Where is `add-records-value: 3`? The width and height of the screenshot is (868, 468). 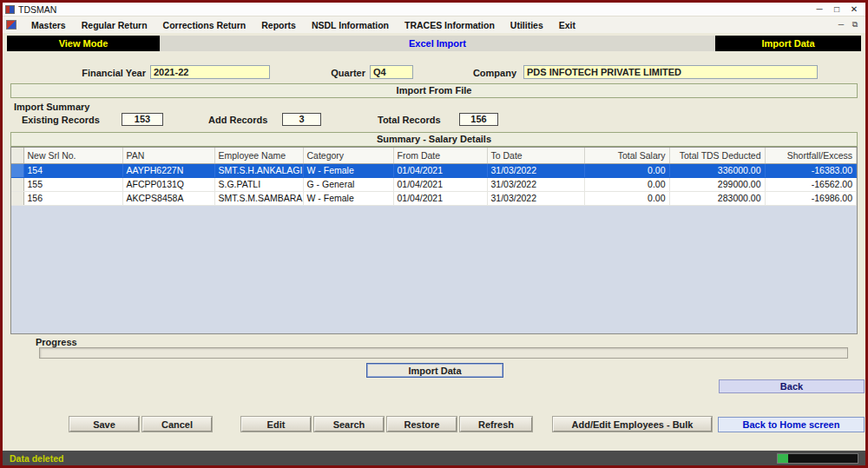 add-records-value: 3 is located at coordinates (302, 120).